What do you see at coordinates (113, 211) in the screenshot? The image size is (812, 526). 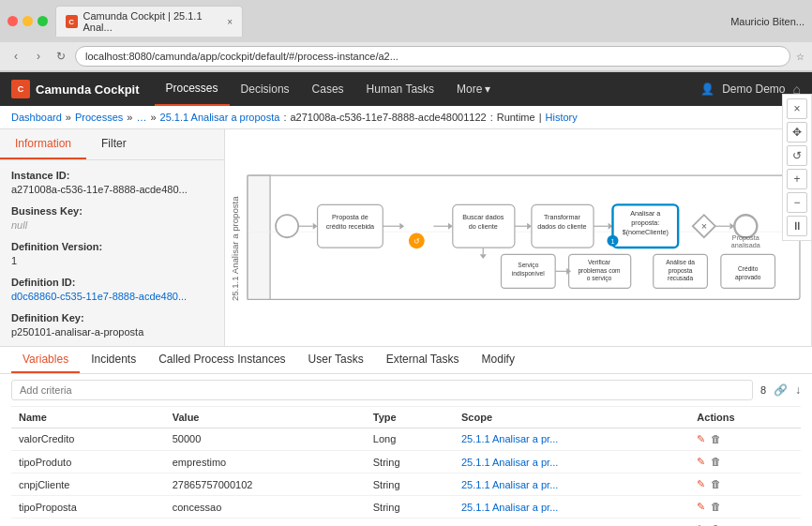 I see `label-business-key: Business Key:` at bounding box center [113, 211].